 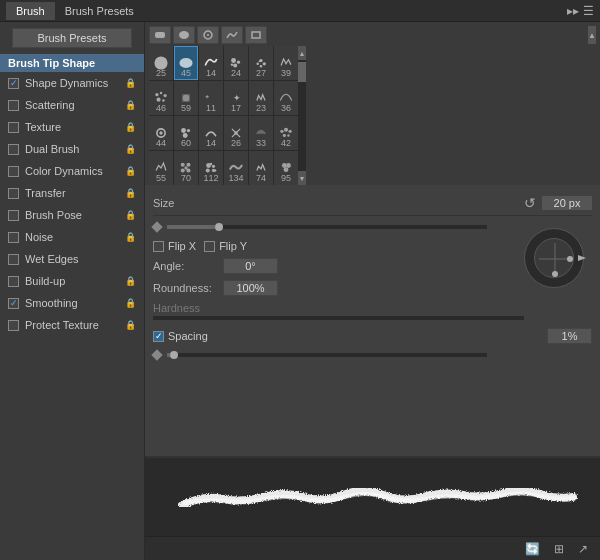 I want to click on checkbox-shape-dynamics, so click(x=14, y=84).